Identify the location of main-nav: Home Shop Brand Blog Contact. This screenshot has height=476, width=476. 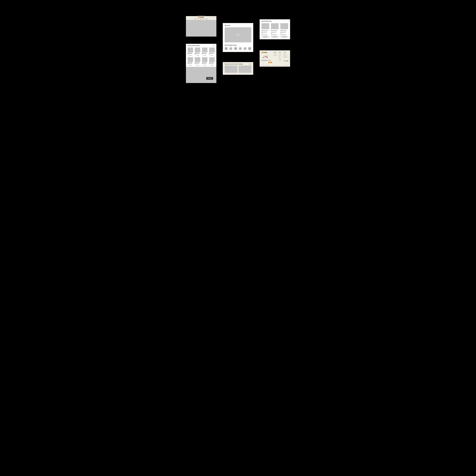
(201, 19).